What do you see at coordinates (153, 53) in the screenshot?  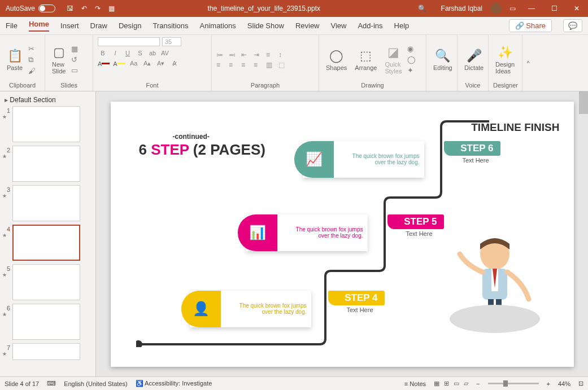 I see `shadow-button: ab` at bounding box center [153, 53].